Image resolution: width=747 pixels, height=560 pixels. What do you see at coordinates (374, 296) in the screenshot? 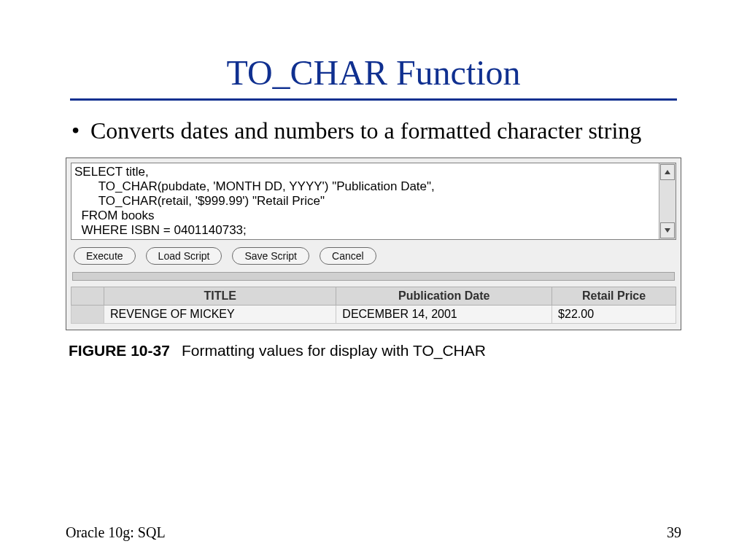
I see `table-header-row: TITLE Publication Date Retail Price` at bounding box center [374, 296].